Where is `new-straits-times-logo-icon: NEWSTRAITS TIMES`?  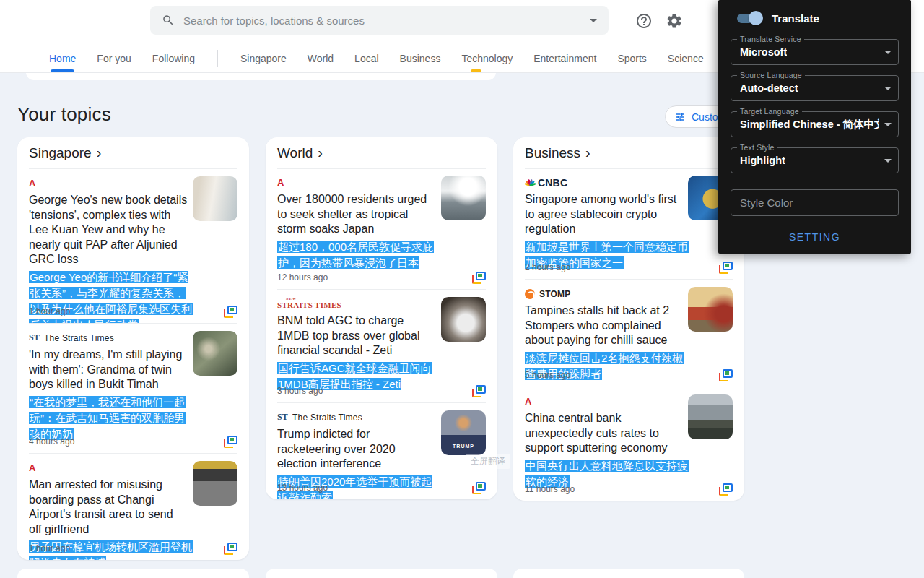 new-straits-times-logo-icon: NEWSTRAITS TIMES is located at coordinates (309, 303).